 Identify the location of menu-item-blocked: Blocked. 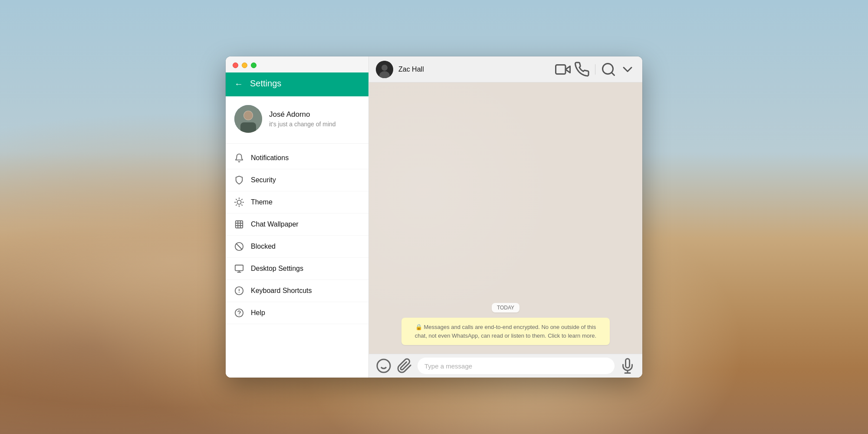
(297, 247).